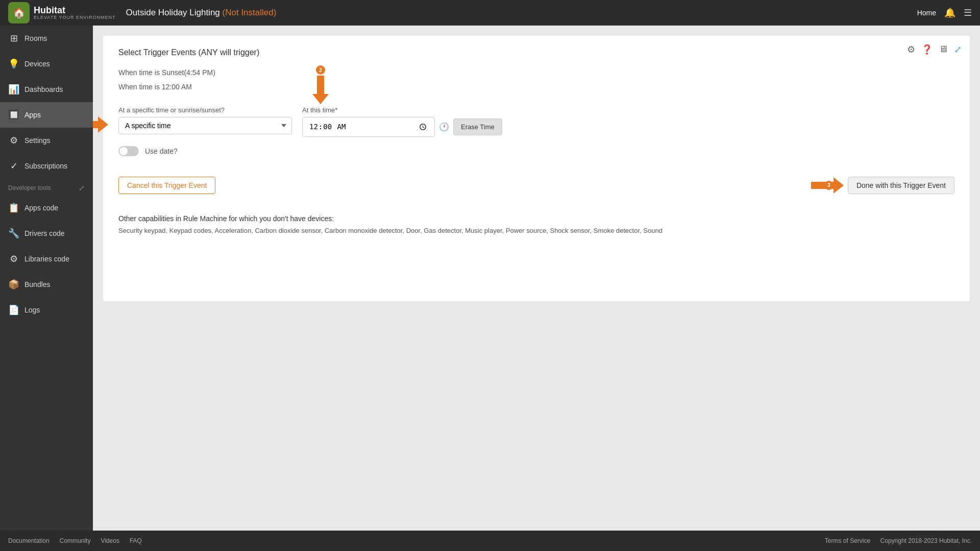  What do you see at coordinates (536, 150) in the screenshot?
I see `form-section: 2 At a specific time or sunrise/sunset? …` at bounding box center [536, 150].